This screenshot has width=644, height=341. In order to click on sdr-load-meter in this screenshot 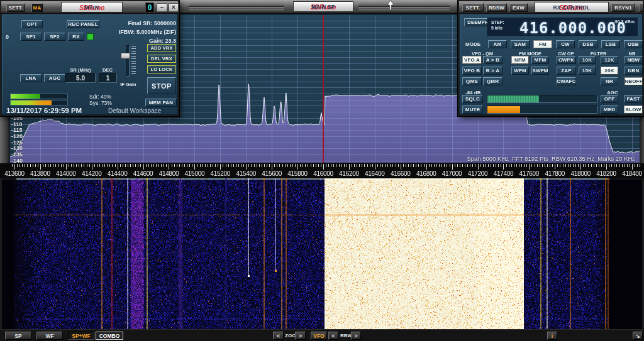, I will do `click(39, 97)`.